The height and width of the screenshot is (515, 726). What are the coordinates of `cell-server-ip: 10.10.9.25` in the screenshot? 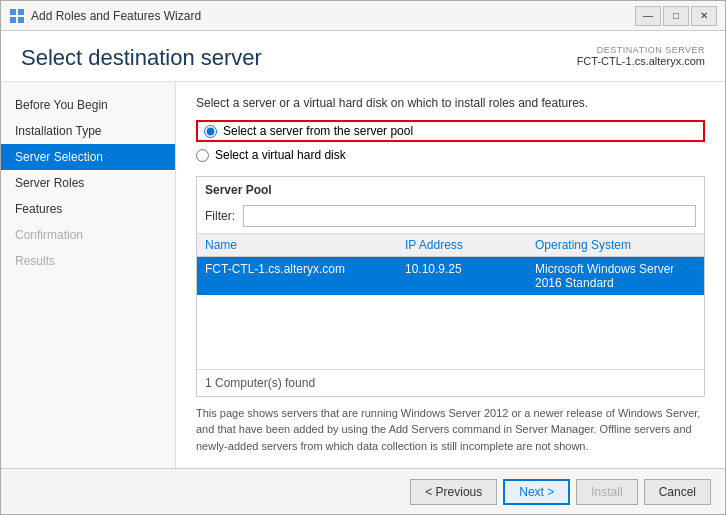 It's located at (470, 276).